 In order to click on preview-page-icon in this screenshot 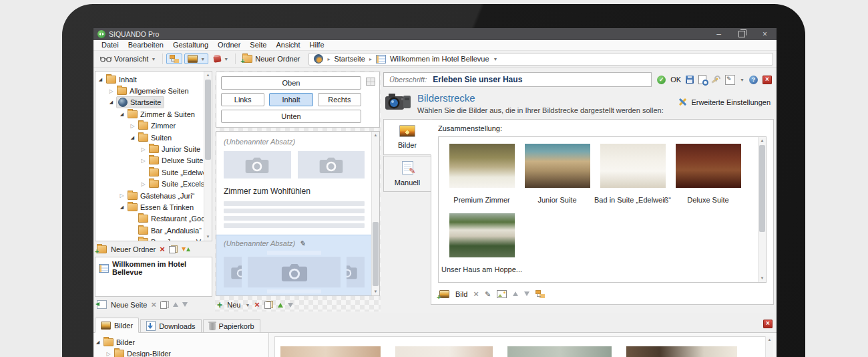, I will do `click(702, 80)`.